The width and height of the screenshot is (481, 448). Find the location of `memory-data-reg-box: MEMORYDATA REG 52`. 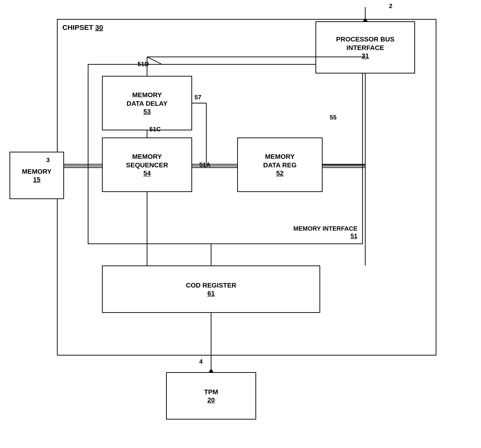

memory-data-reg-box: MEMORYDATA REG 52 is located at coordinates (280, 165).